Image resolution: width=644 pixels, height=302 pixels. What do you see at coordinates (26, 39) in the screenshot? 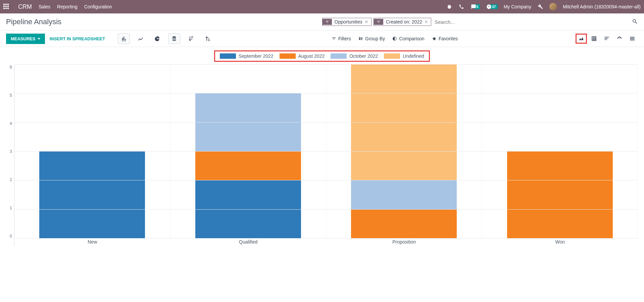
I see `measures-button: MEASURES` at bounding box center [26, 39].